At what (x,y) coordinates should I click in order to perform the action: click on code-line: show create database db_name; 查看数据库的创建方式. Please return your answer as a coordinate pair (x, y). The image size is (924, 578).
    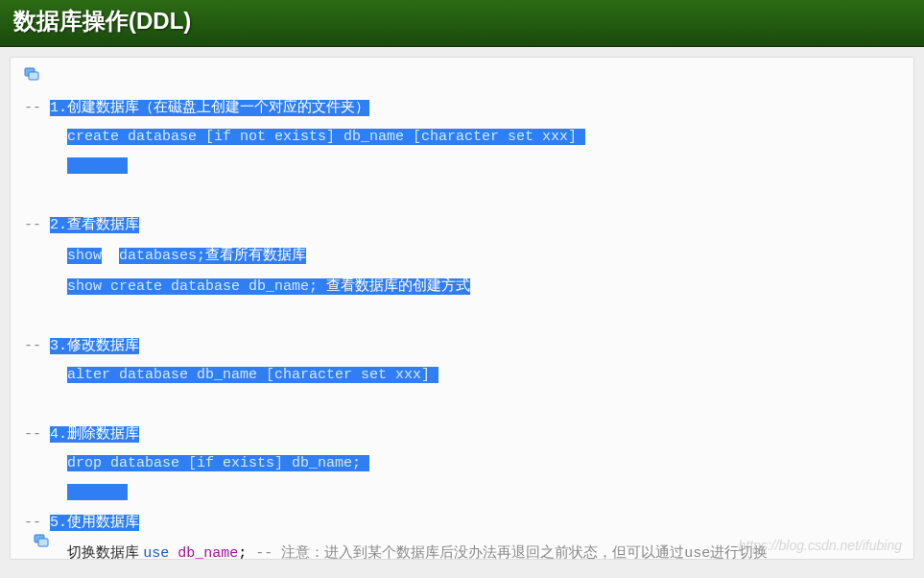
    Looking at the image, I should click on (462, 286).